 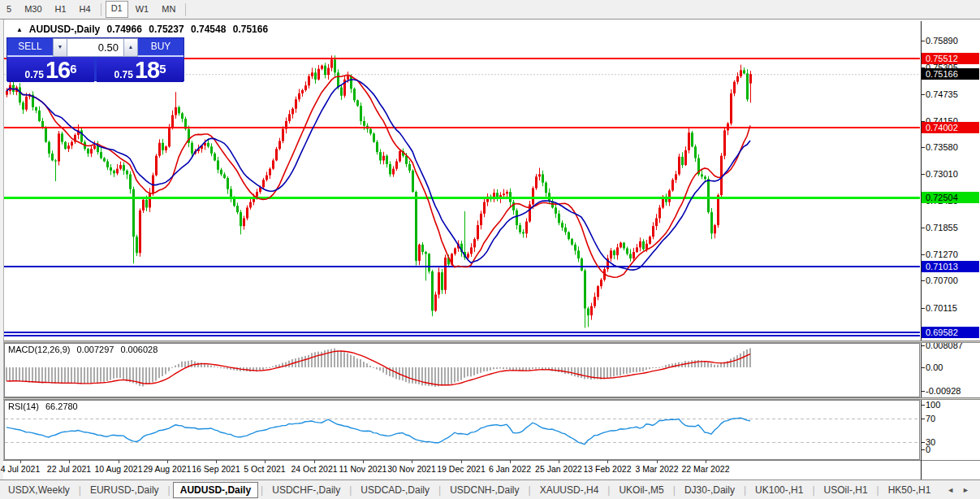 I want to click on rsi-panel-separator, so click(x=492, y=398).